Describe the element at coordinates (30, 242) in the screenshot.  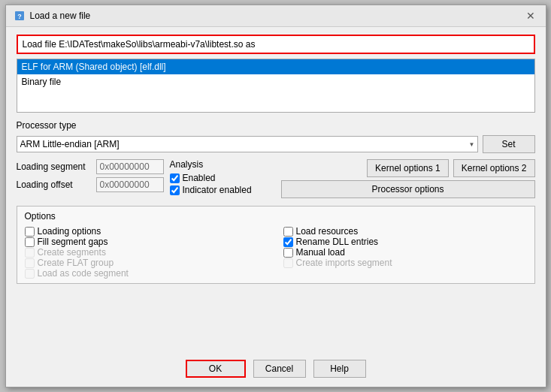
I see `fill-segment-checkbox` at that location.